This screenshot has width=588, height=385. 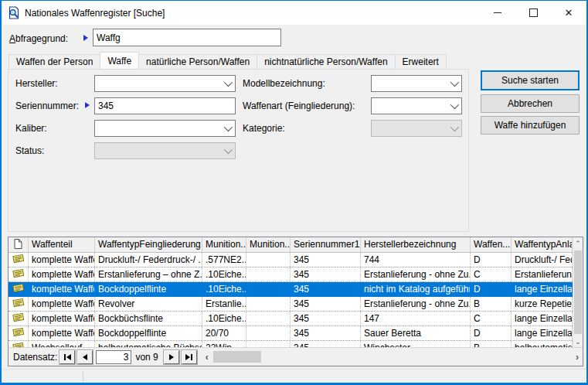 I want to click on title-bar: Nationales Waffenregister [Suche] ✕, so click(x=294, y=12).